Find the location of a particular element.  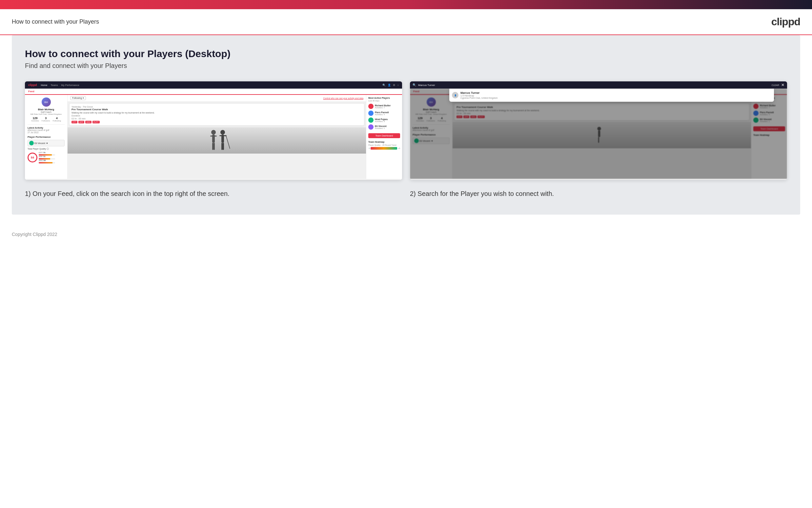

search-result-avatar: 👤 is located at coordinates (455, 95).